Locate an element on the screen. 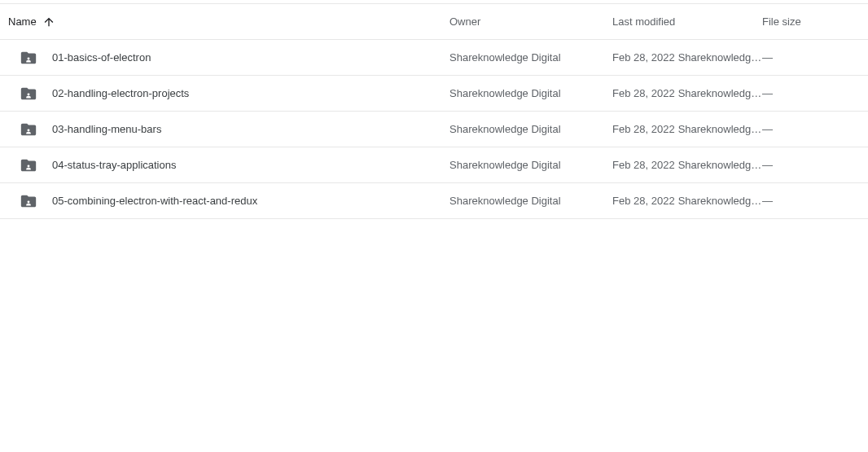 Image resolution: width=868 pixels, height=452 pixels. table-row: 04-status-tray-applicationsShareknowledg… is located at coordinates (434, 165).